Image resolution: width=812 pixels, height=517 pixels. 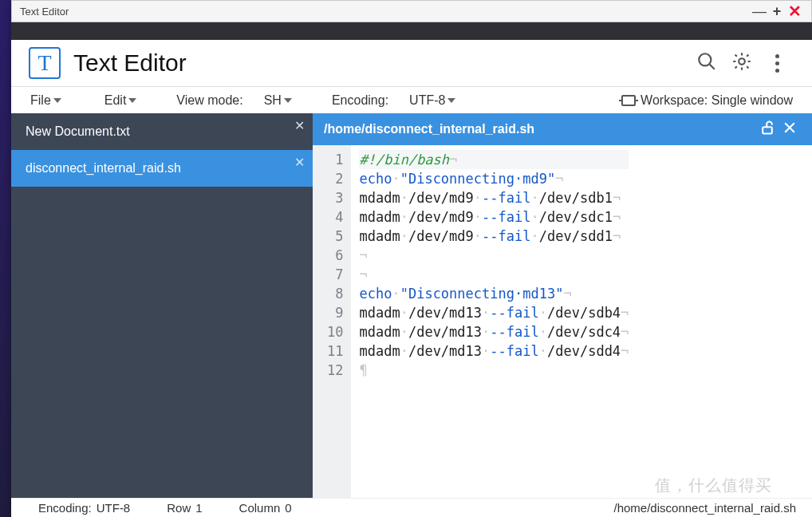 I want to click on line-number: 12, so click(x=335, y=370).